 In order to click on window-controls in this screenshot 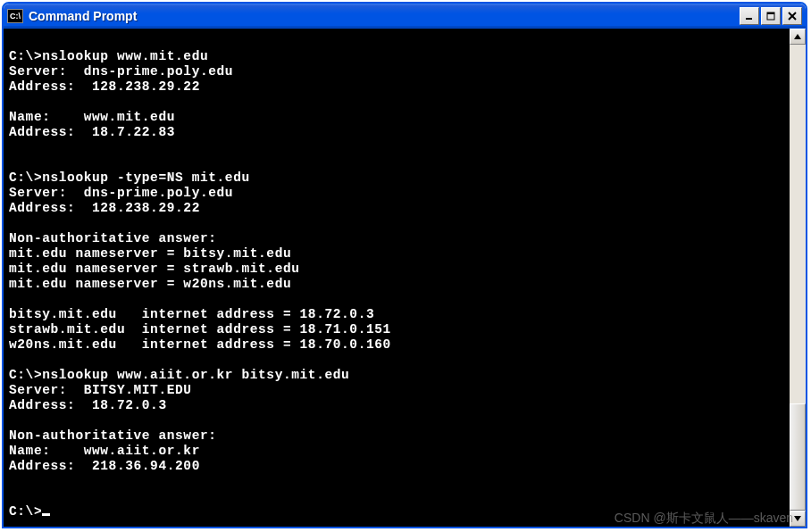, I will do `click(771, 16)`.